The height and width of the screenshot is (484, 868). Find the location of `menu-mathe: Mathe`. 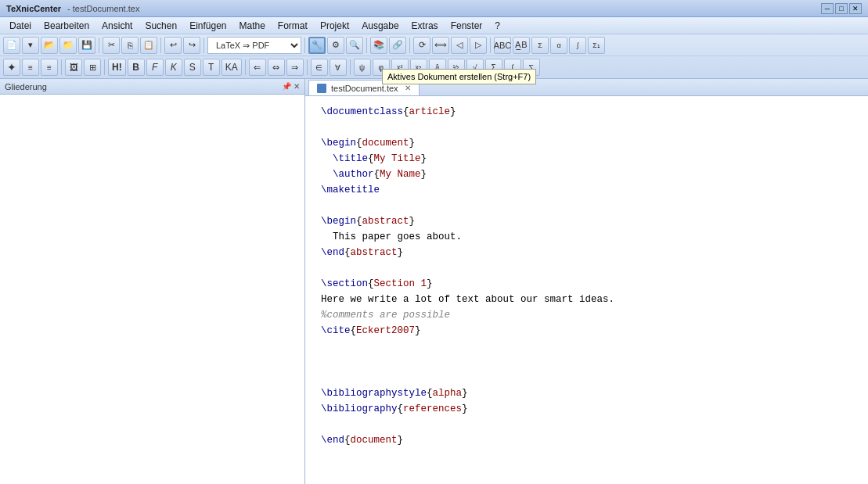

menu-mathe: Mathe is located at coordinates (252, 25).